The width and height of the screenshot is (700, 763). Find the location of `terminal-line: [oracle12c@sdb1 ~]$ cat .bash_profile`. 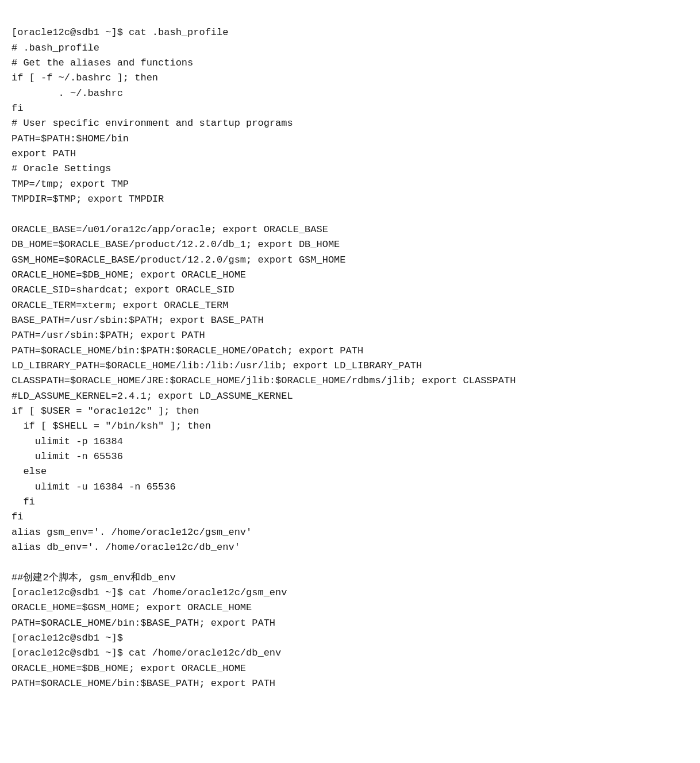

terminal-line: [oracle12c@sdb1 ~]$ cat .bash_profile is located at coordinates (350, 33).